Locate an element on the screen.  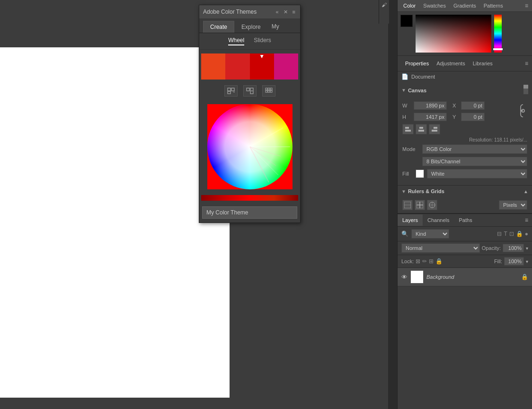
lock-brush-icon: ✏ is located at coordinates (425, 261).